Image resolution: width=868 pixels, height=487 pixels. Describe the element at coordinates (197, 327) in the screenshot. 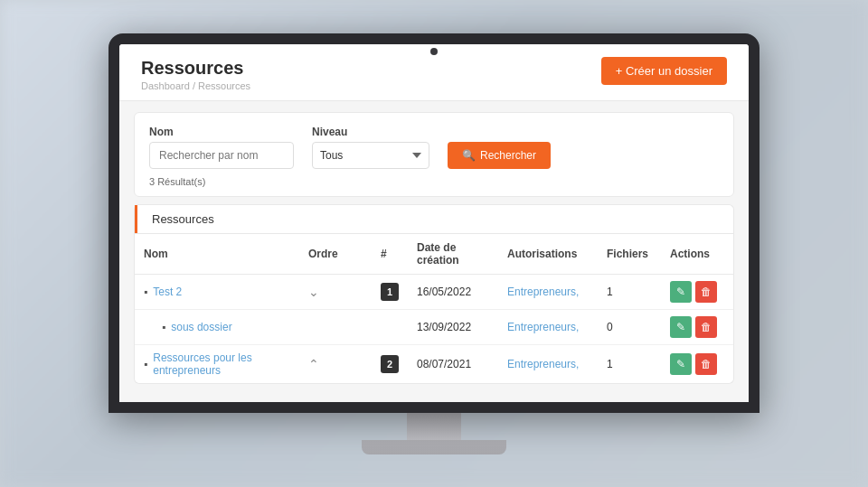

I see `row2-subfolder-icon-container: ▪ sous dossier` at that location.